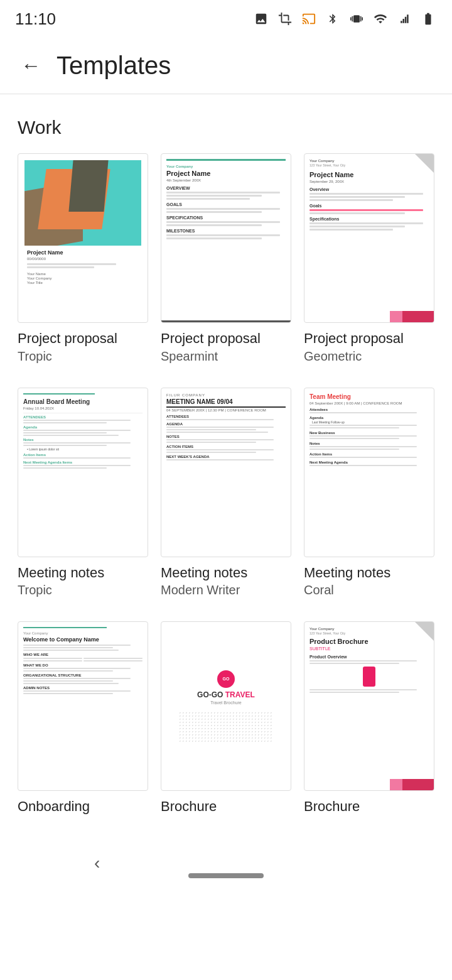 The width and height of the screenshot is (452, 980). I want to click on ob-admin: ADMIN NOTES, so click(83, 688).